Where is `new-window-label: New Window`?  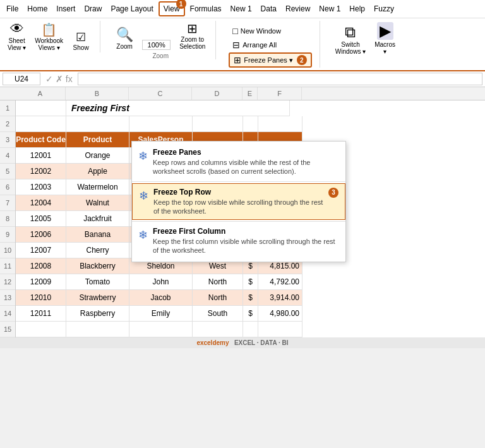 new-window-label: New Window is located at coordinates (261, 31).